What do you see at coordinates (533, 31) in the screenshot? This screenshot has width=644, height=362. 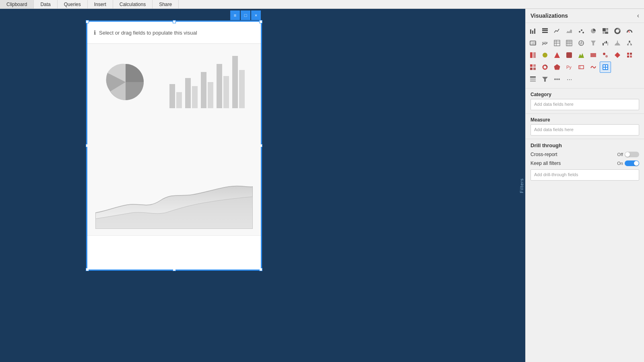 I see `vis-icon-bar` at bounding box center [533, 31].